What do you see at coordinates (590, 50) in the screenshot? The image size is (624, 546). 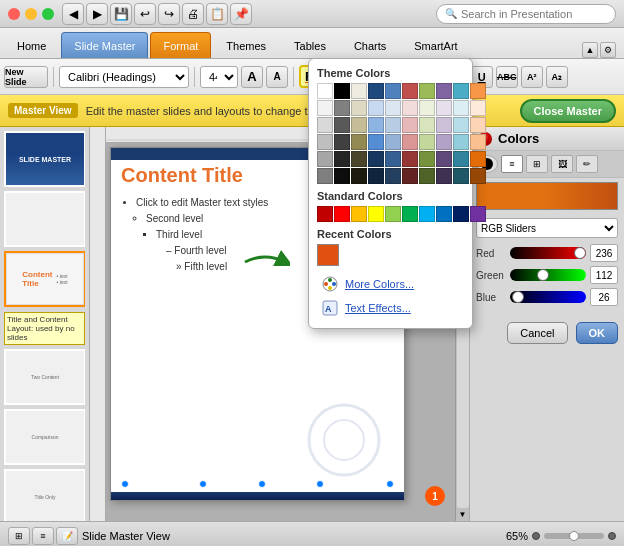 I see `ribbon-expand-btn: ▲` at bounding box center [590, 50].